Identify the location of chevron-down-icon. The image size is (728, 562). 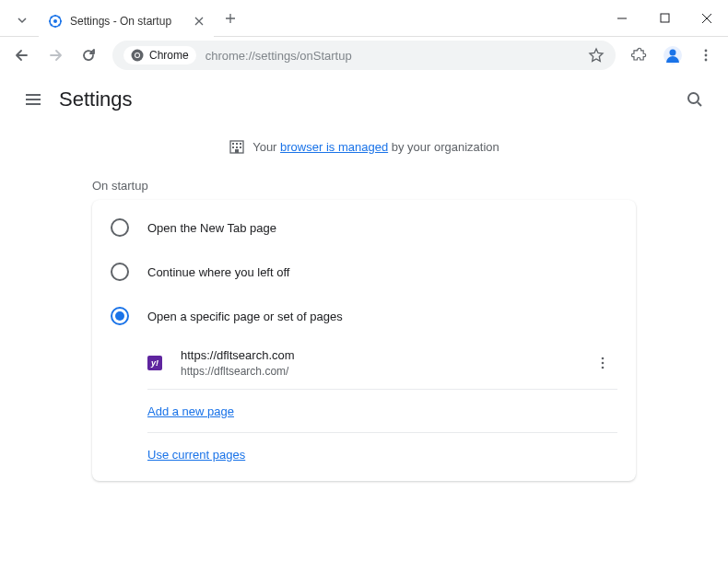
(22, 20).